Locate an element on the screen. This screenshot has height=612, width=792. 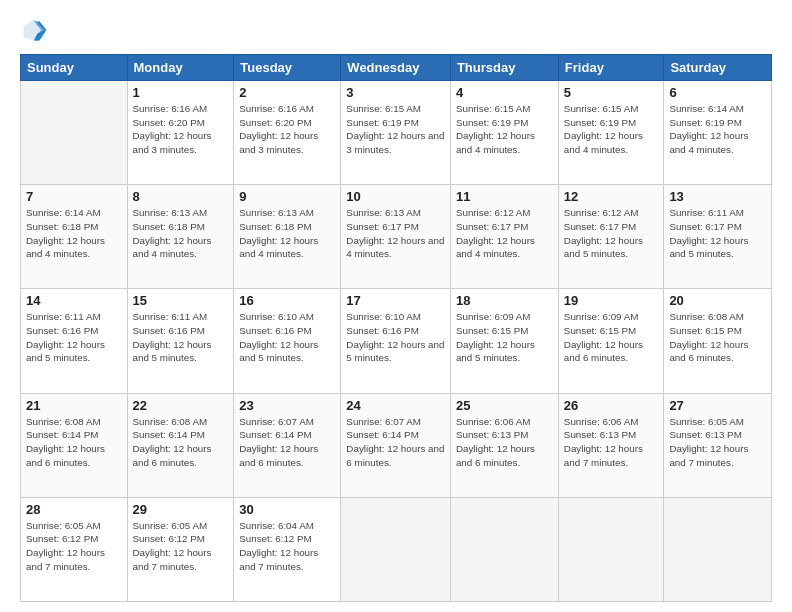
day-number: 20 is located at coordinates (718, 300).